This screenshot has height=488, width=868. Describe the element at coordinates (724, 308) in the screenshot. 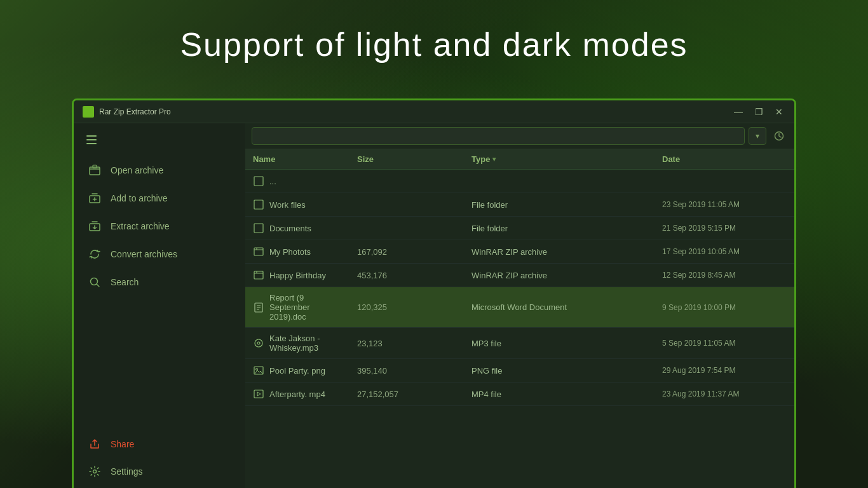

I see `cell-date: 9 Sep 2019 10:00 PM` at that location.